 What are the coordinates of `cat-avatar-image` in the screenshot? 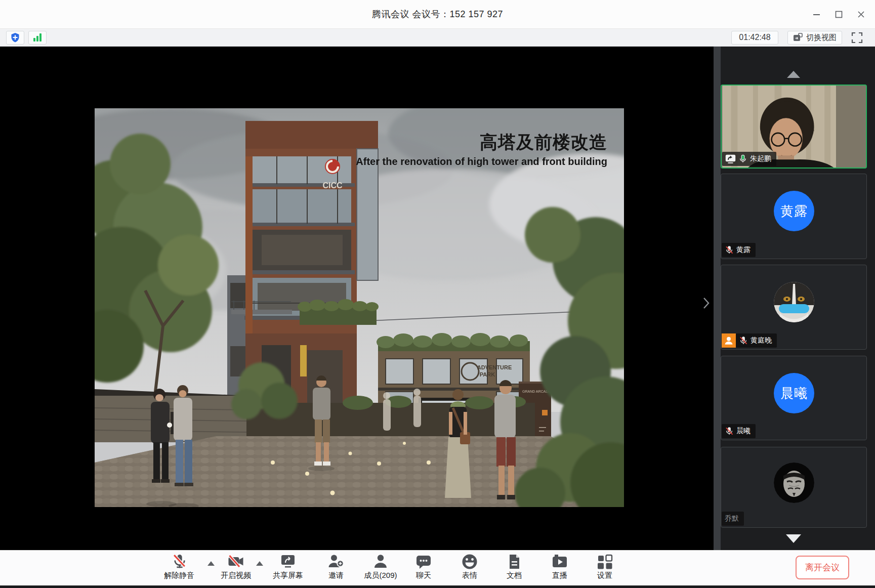 It's located at (794, 302).